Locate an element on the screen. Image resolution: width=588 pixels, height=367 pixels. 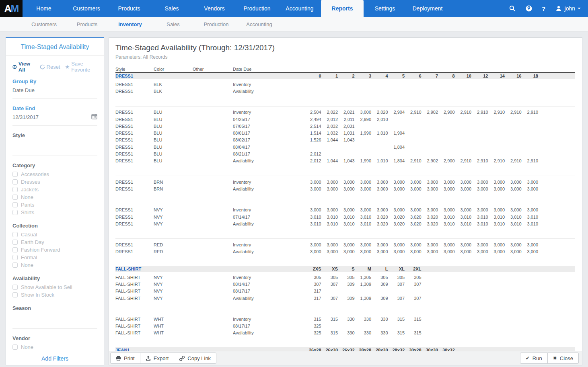
filter-option: Dresses is located at coordinates (55, 182).